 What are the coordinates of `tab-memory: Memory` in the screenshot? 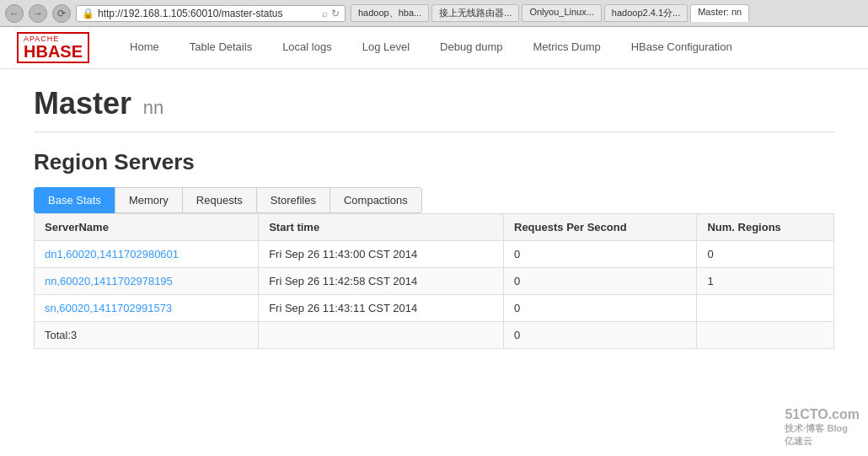 It's located at (148, 201).